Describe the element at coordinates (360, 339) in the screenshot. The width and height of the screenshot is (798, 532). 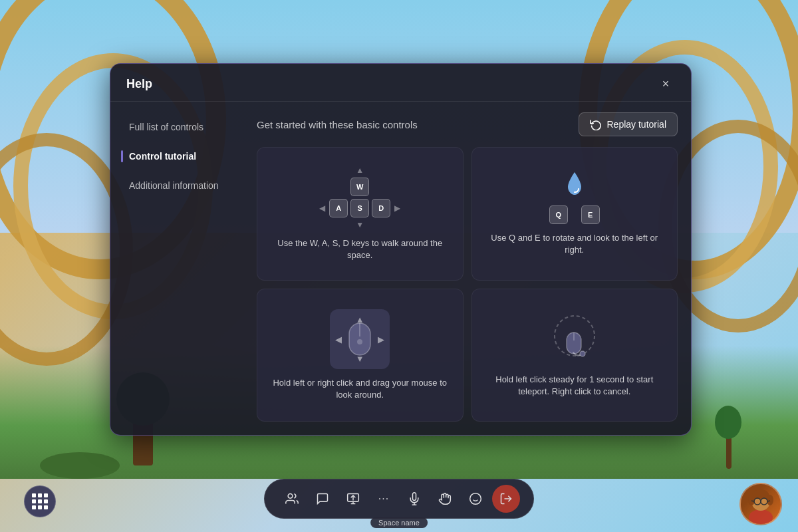
I see `mouse-drag-visual: ▲ ▼ ◀ ▶` at that location.